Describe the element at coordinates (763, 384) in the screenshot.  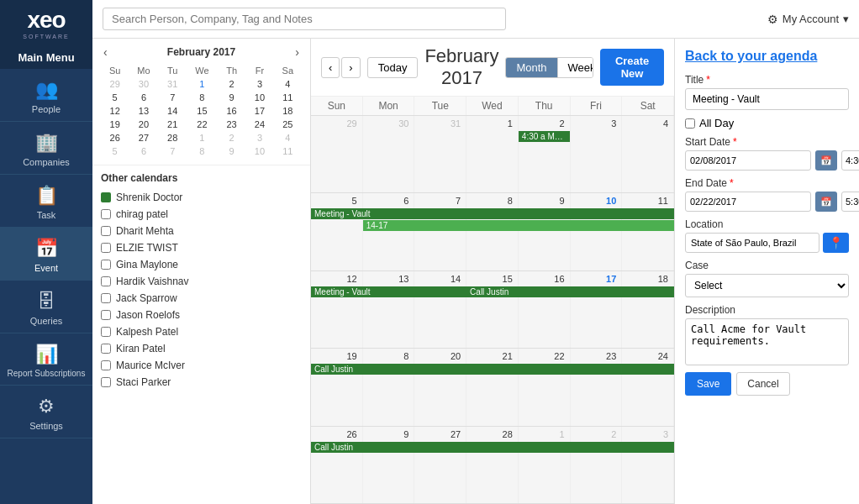
I see `cancel-button: Cancel` at that location.